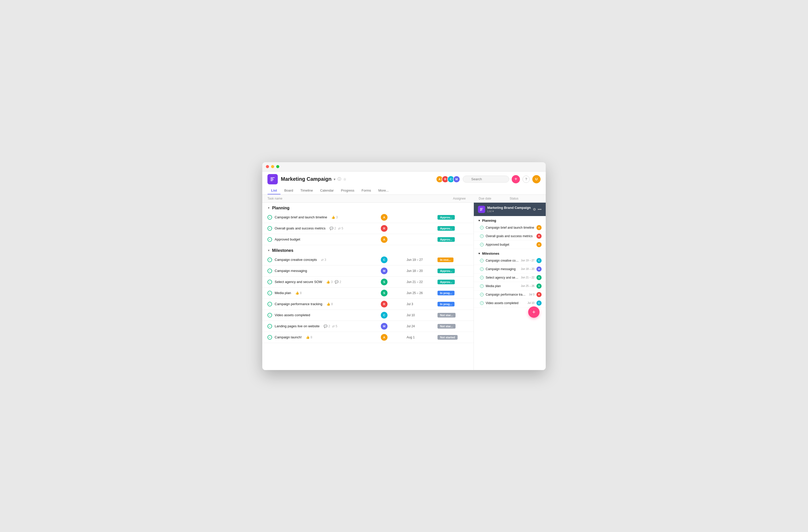  What do you see at coordinates (502, 261) in the screenshot?
I see `side-task-name: Campaign creative conc...` at bounding box center [502, 261].